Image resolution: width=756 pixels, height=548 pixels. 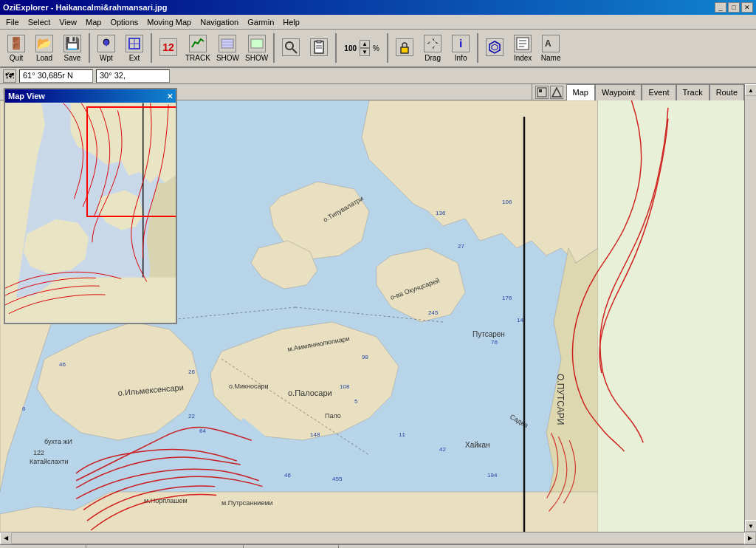 I want to click on close-button: ✕, so click(x=747, y=7).